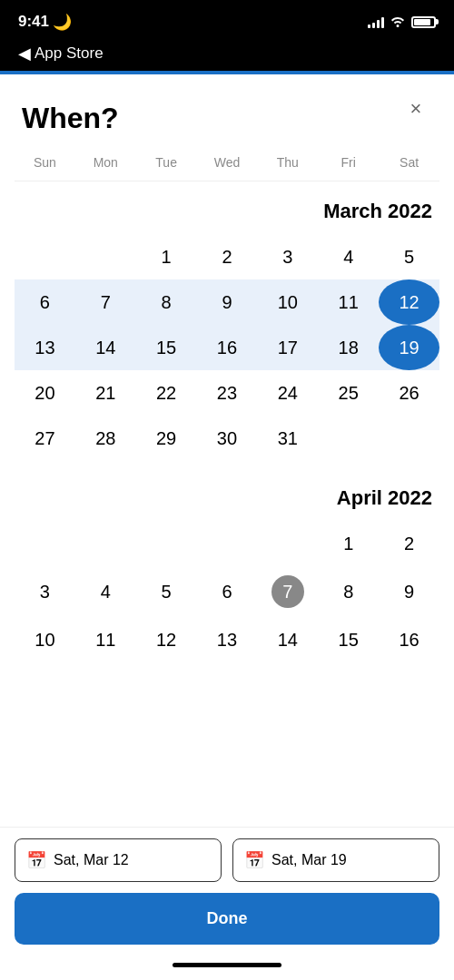  What do you see at coordinates (36, 860) in the screenshot?
I see `calendar-start-icon: 📅` at bounding box center [36, 860].